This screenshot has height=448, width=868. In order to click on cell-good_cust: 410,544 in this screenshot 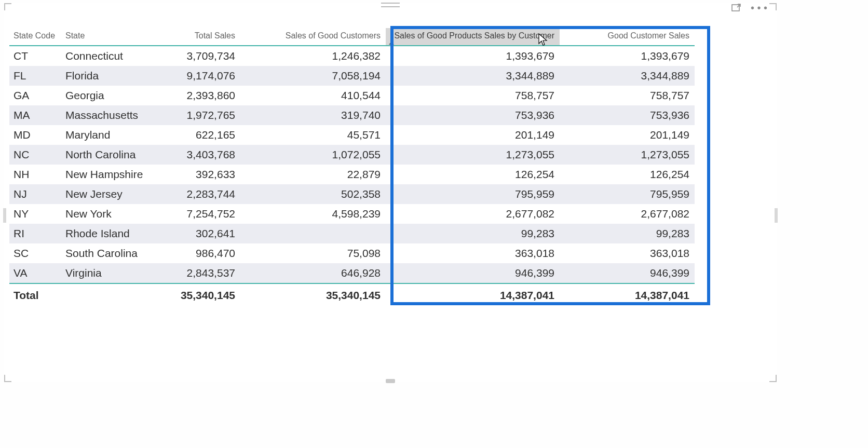, I will do `click(313, 96)`.